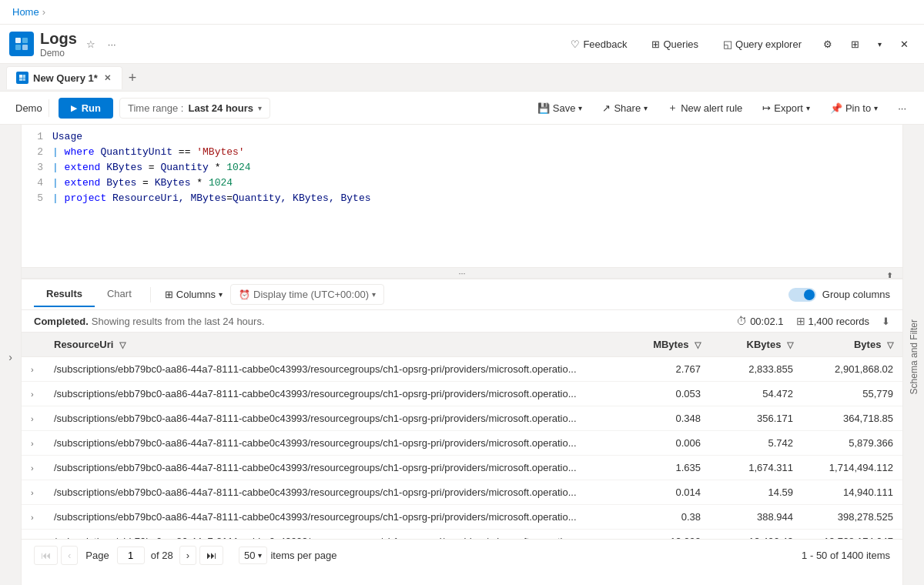 The height and width of the screenshot is (585, 924). Describe the element at coordinates (879, 45) in the screenshot. I see `chevron-down-icon: ▾` at that location.